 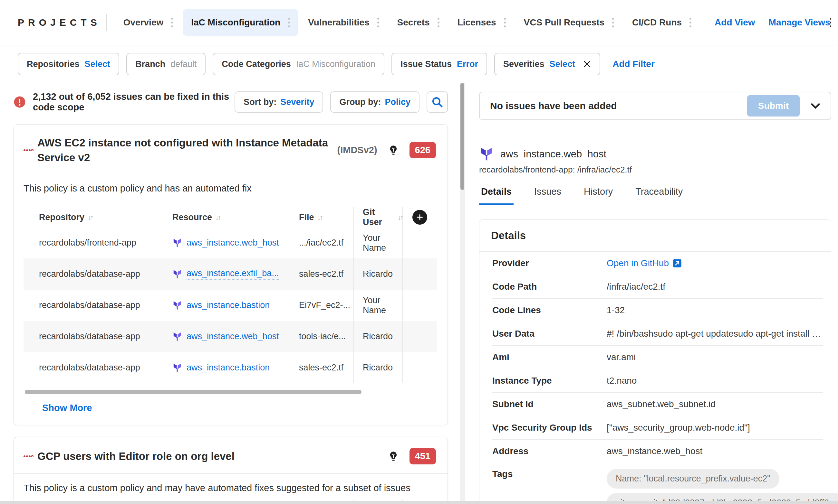 What do you see at coordinates (279, 102) in the screenshot?
I see `sort-by-button: Sort by: Severity` at bounding box center [279, 102].